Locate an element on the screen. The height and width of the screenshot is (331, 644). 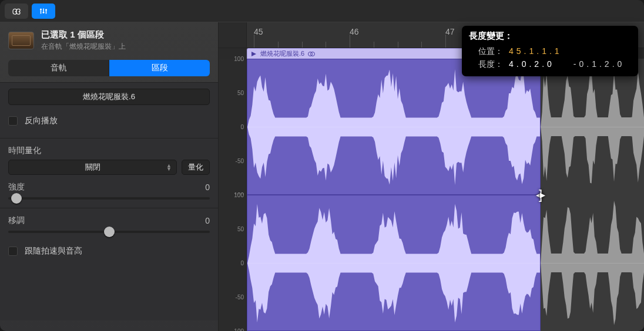
selection-title: 已選取 1 個區段 is located at coordinates (126, 35).